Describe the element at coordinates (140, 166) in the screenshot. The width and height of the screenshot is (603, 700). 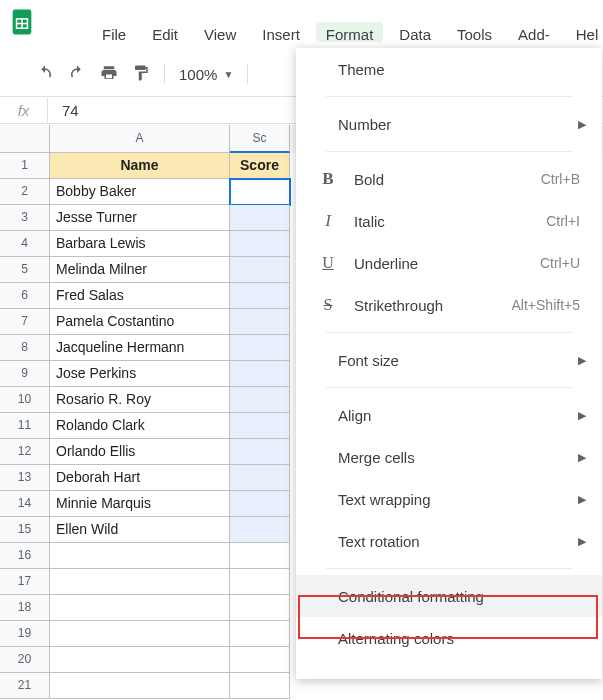
I see `cell-A: Name` at that location.